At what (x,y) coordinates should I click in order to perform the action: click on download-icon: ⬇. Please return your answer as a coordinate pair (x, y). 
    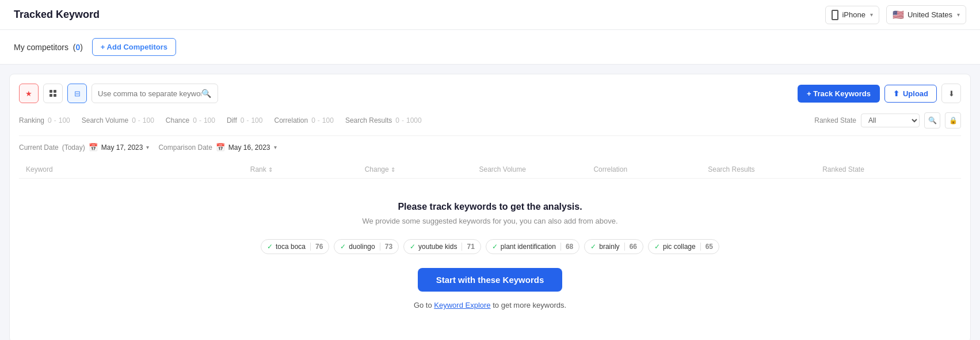
    Looking at the image, I should click on (952, 93).